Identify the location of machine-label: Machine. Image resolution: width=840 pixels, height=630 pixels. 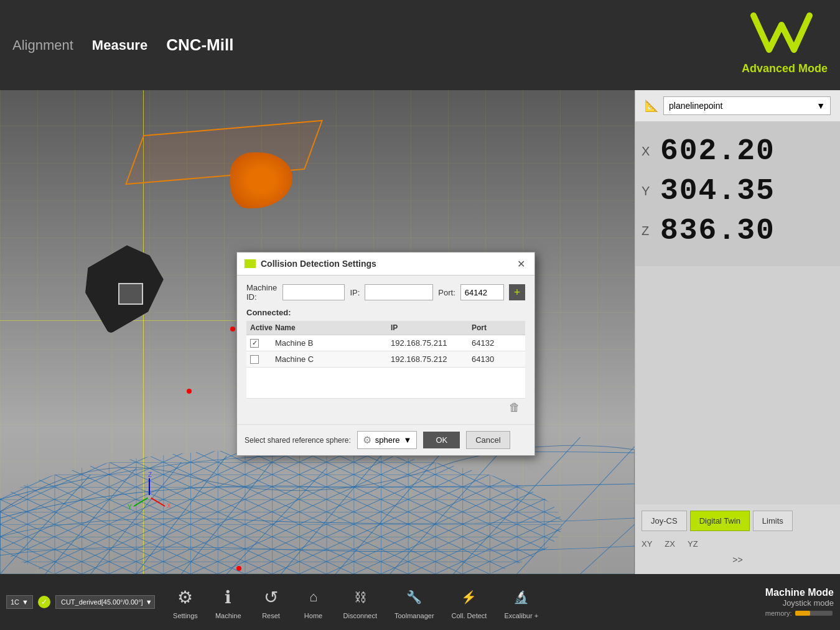
(228, 616).